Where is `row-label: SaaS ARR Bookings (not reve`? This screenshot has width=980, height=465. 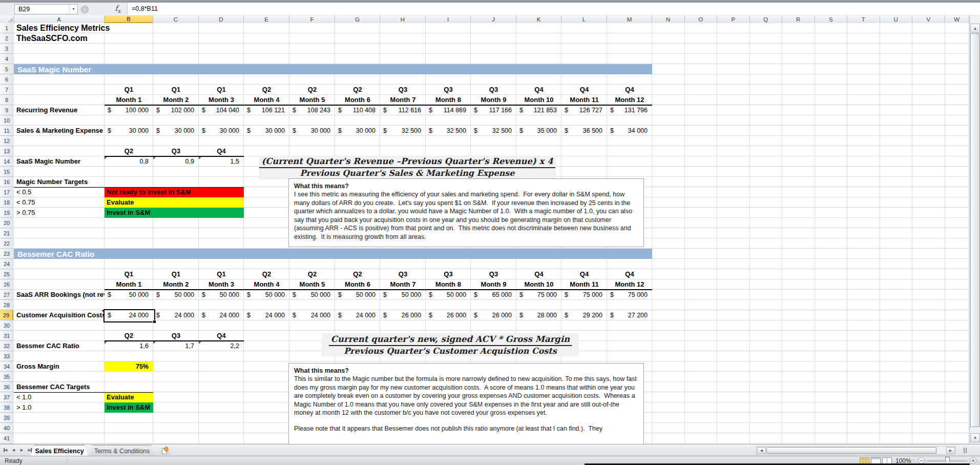 row-label: SaaS ARR Bookings (not reve is located at coordinates (59, 295).